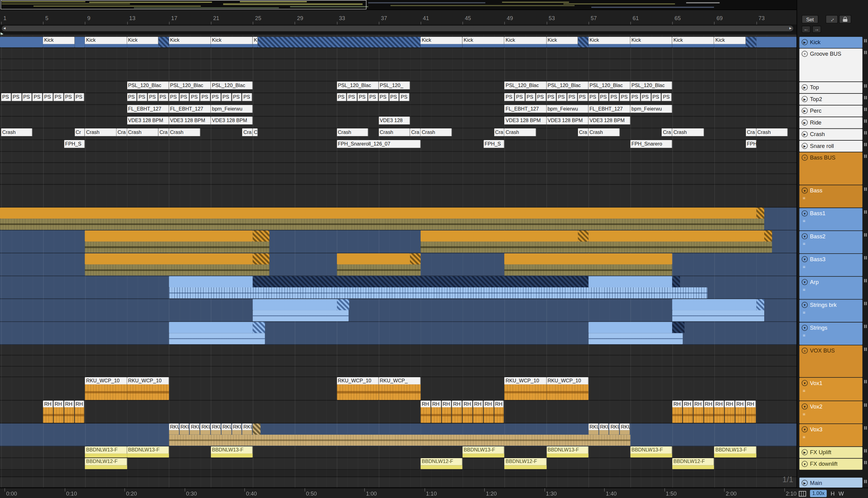 The width and height of the screenshot is (868, 498). I want to click on audio-clip: BBDNLW13-F, so click(106, 452).